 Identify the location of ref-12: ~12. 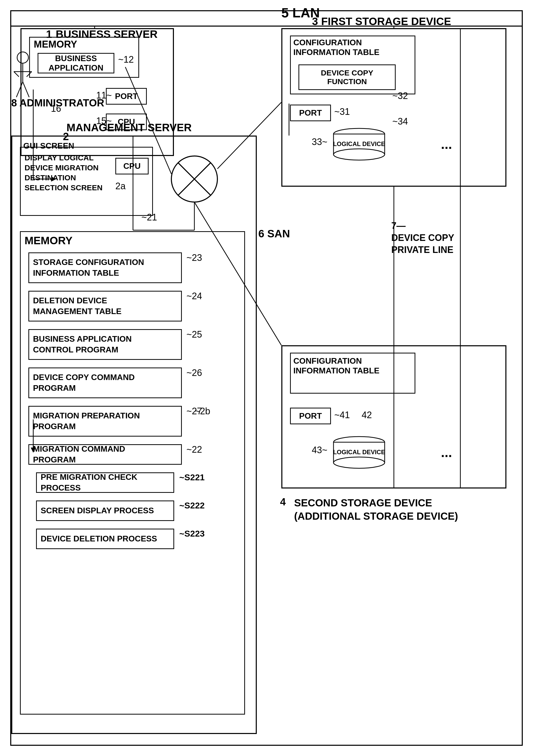
(126, 60).